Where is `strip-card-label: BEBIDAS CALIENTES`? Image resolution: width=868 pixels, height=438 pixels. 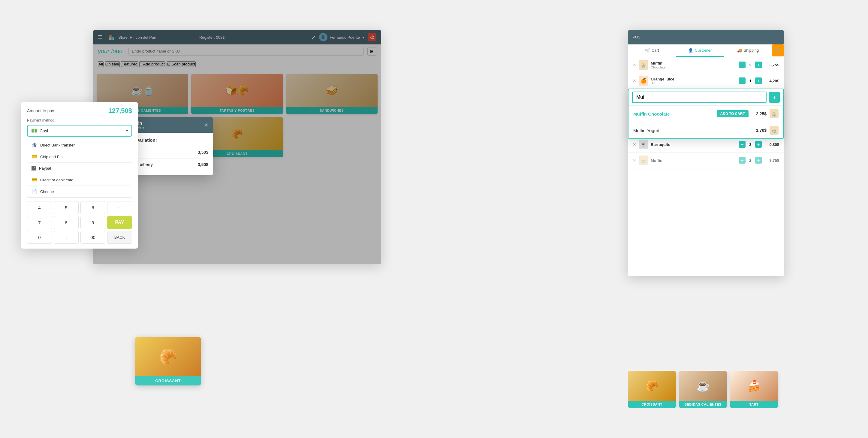
strip-card-label: BEBIDAS CALIENTES is located at coordinates (703, 404).